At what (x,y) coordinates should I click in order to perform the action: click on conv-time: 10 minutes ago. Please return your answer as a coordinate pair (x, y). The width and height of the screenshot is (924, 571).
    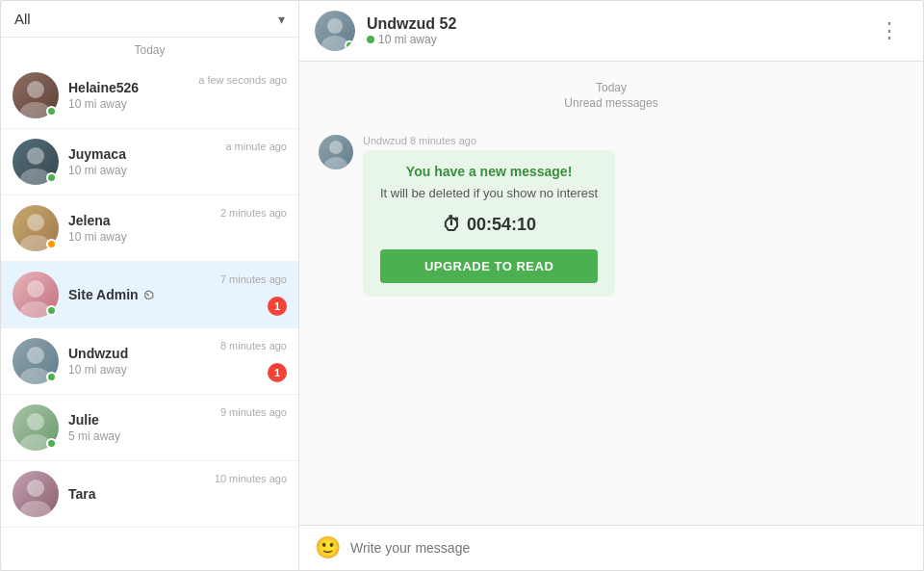
    Looking at the image, I should click on (250, 479).